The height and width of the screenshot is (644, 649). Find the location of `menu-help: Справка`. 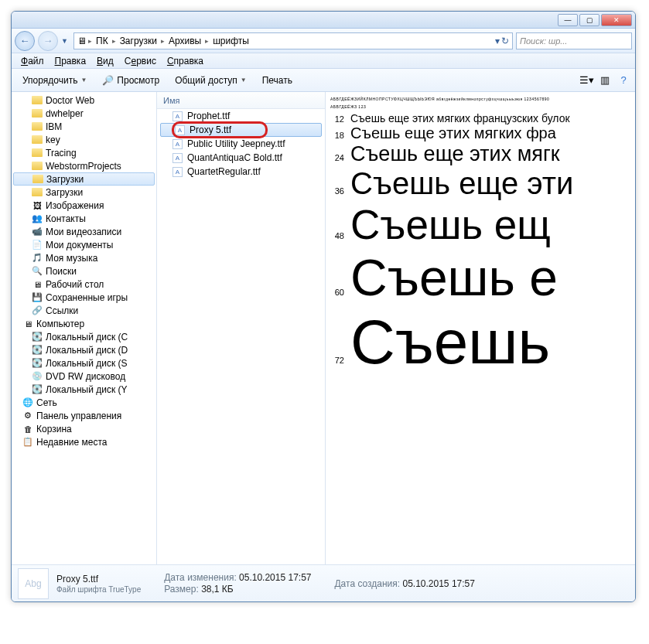

menu-help: Справка is located at coordinates (186, 61).